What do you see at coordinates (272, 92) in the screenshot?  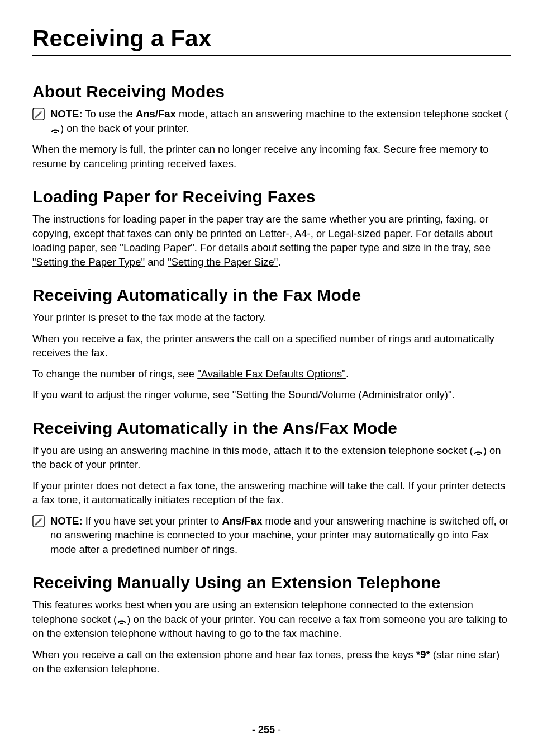 I see `heading-about-receiving-modes: About Receiving Modes` at bounding box center [272, 92].